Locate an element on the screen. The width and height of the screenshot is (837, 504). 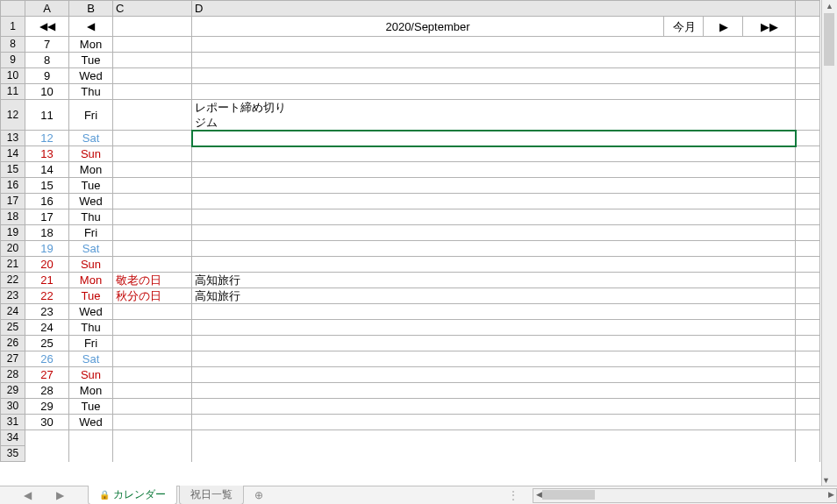
weekday-cell: Mon is located at coordinates (91, 45).